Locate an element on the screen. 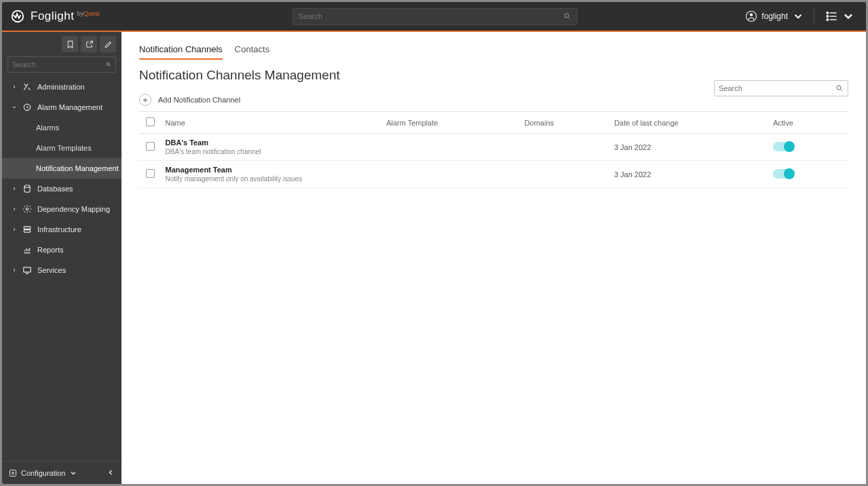  row-name: DBA's Team is located at coordinates (272, 143).